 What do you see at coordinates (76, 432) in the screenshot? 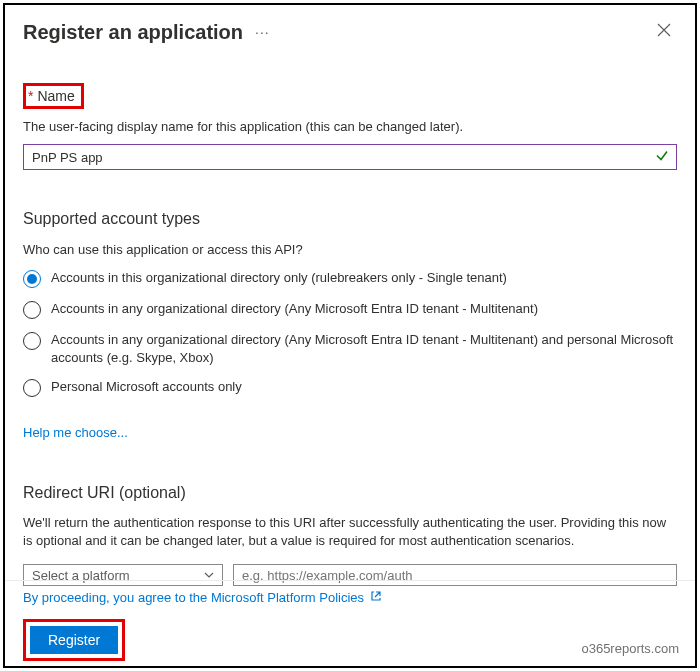
I see `help-me-choose-link: Help me choose...` at bounding box center [76, 432].